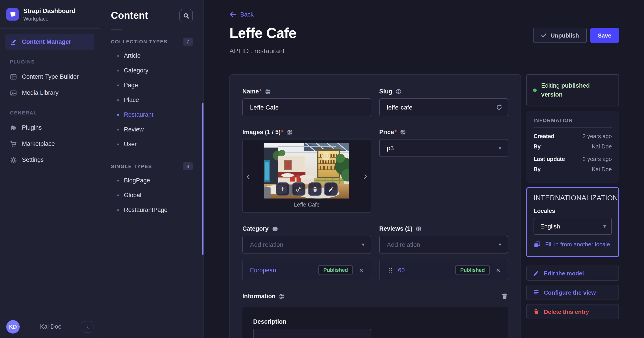 Image resolution: width=644 pixels, height=338 pixels. I want to click on information-component-header: Information, so click(375, 296).